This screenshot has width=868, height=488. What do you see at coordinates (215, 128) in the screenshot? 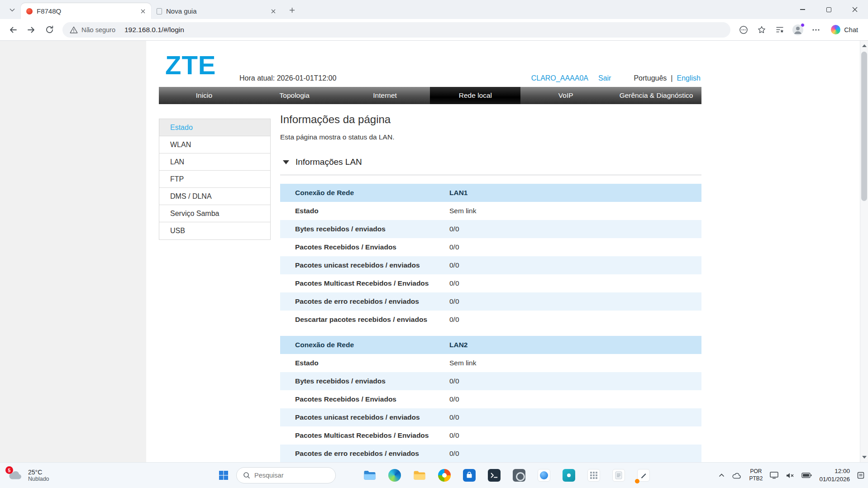
I see `sidebar-item-estado: Estado` at bounding box center [215, 128].